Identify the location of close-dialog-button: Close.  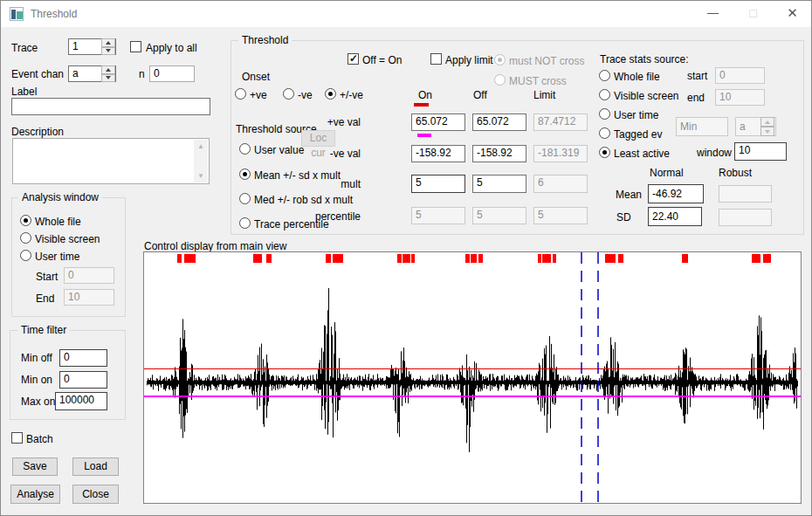
(96, 494).